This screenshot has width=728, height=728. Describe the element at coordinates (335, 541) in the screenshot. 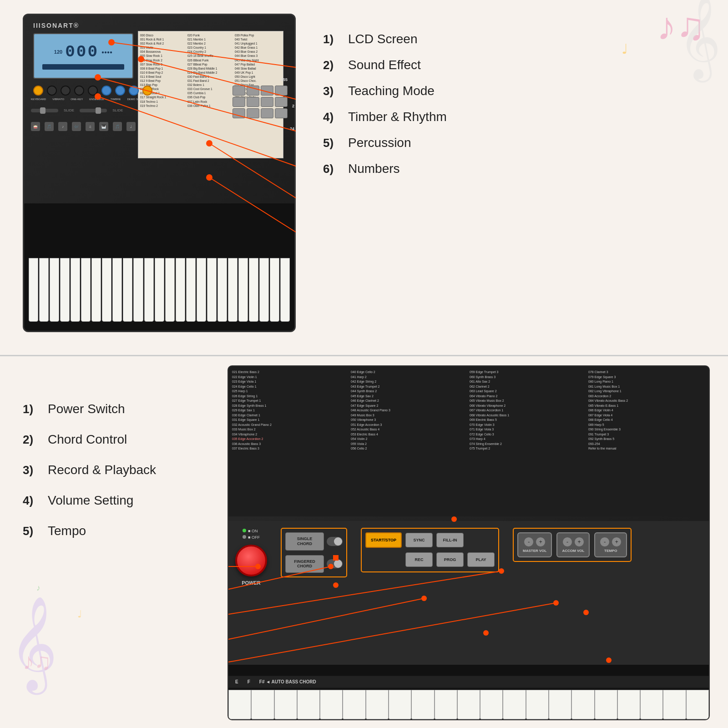

I see `single-chord-toggle` at that location.